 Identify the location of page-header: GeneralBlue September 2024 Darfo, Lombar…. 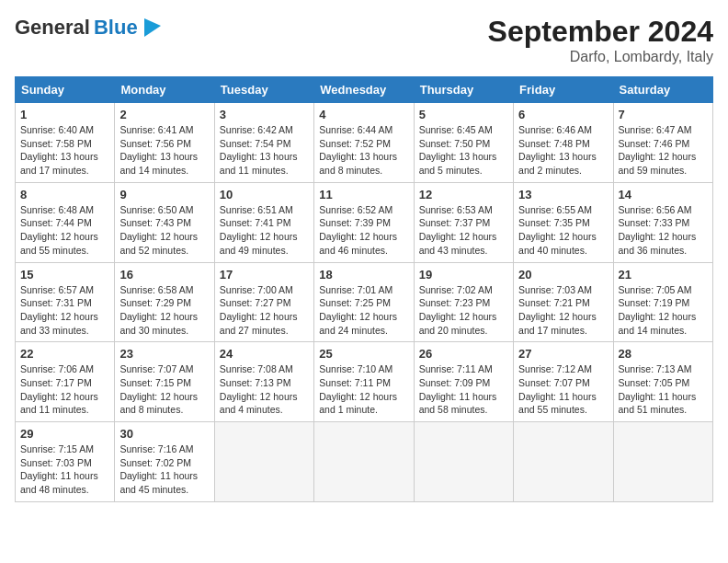
(364, 40).